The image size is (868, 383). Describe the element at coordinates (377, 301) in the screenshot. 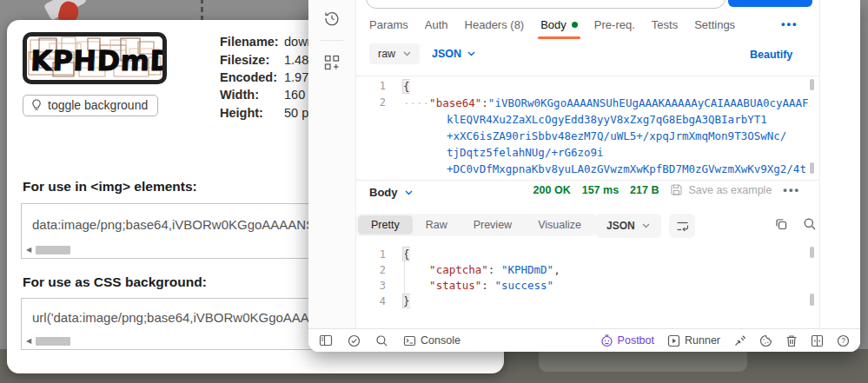

I see `line-number: 4` at that location.